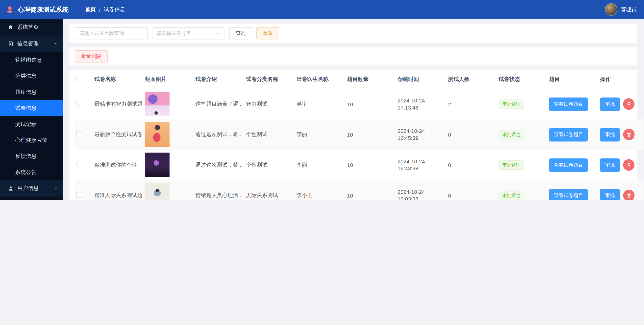 This screenshot has width=644, height=325. I want to click on created-date: 2024-10-24, so click(421, 101).